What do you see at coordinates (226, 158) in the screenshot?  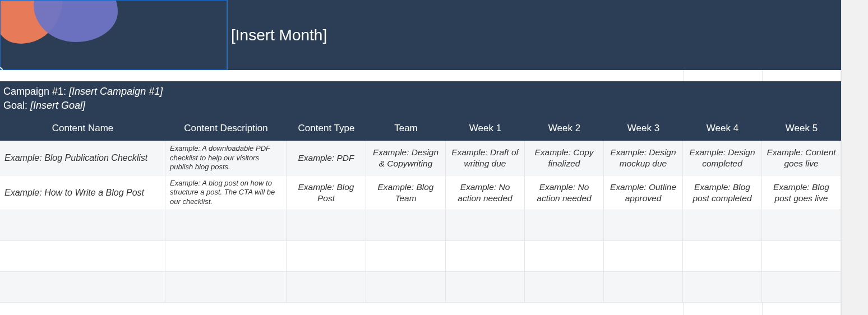 I see `cell-content-description: Example: A downloadable PDF checklist to…` at bounding box center [226, 158].